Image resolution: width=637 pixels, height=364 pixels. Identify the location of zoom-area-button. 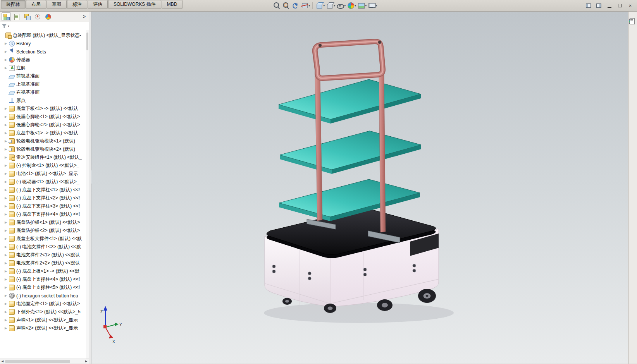
(286, 5).